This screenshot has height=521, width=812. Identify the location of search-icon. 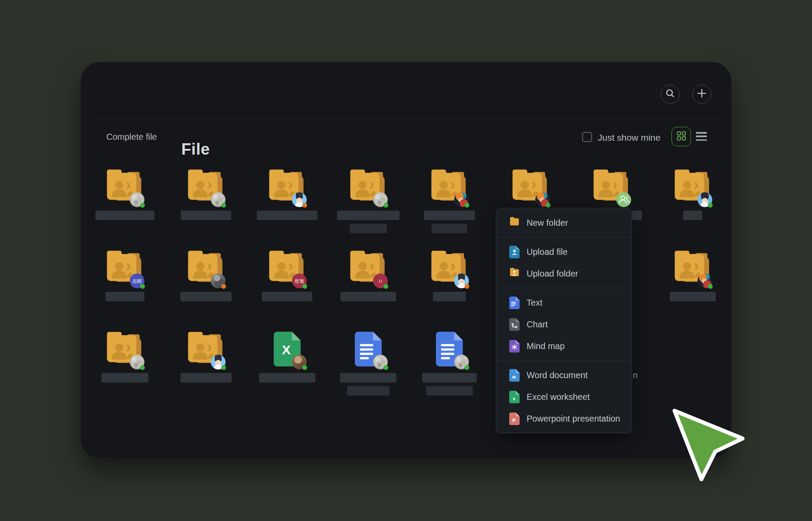
(670, 94).